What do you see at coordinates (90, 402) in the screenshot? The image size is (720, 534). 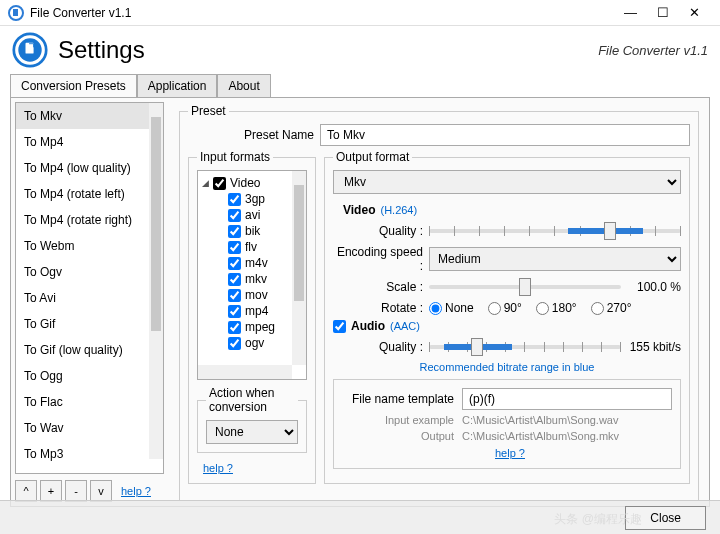 I see `preset-item: To Flac` at bounding box center [90, 402].